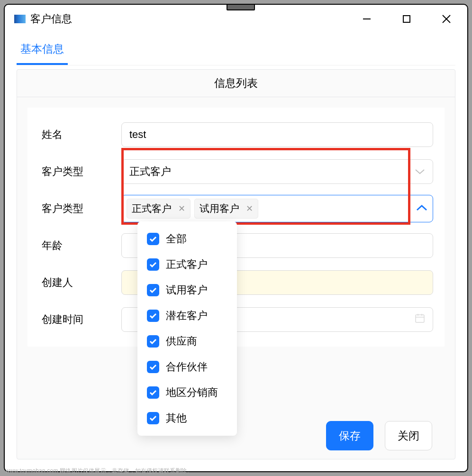 This screenshot has width=472, height=476. Describe the element at coordinates (446, 19) in the screenshot. I see `close-button` at that location.